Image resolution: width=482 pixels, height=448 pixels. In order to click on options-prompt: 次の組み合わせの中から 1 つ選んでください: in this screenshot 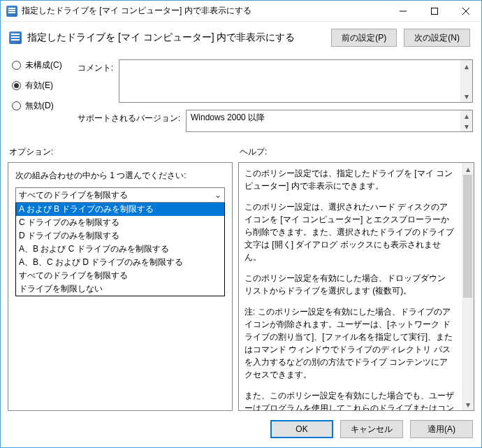, I will do `click(120, 176)`.